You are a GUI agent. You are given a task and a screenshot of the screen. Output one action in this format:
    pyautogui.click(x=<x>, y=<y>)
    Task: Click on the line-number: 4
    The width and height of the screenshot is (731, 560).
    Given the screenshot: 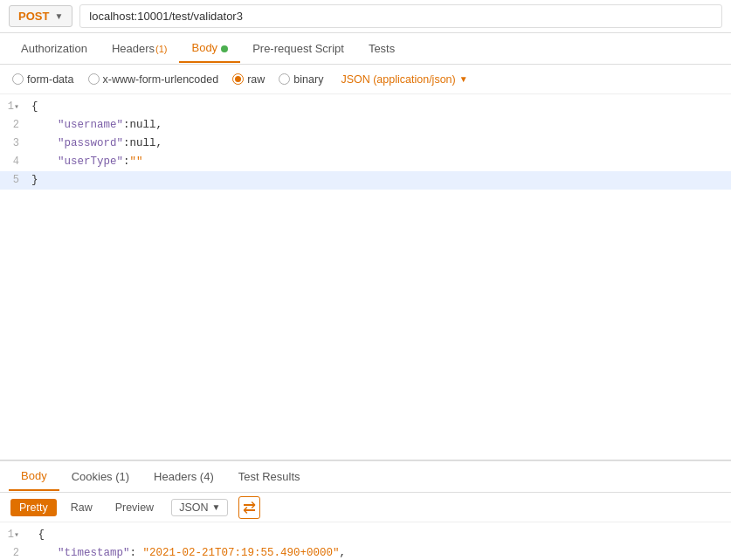 What is the action you would take?
    pyautogui.click(x=14, y=162)
    